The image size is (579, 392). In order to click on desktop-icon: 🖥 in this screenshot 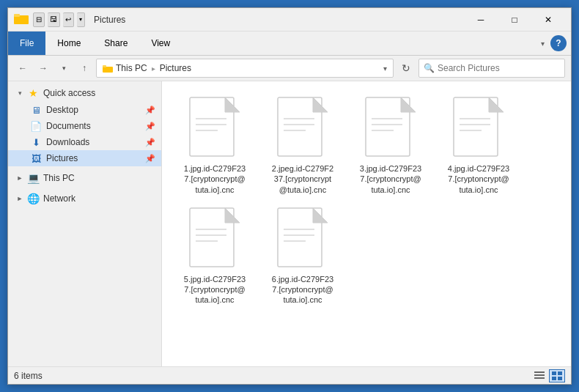, I will do `click(36, 110)`.